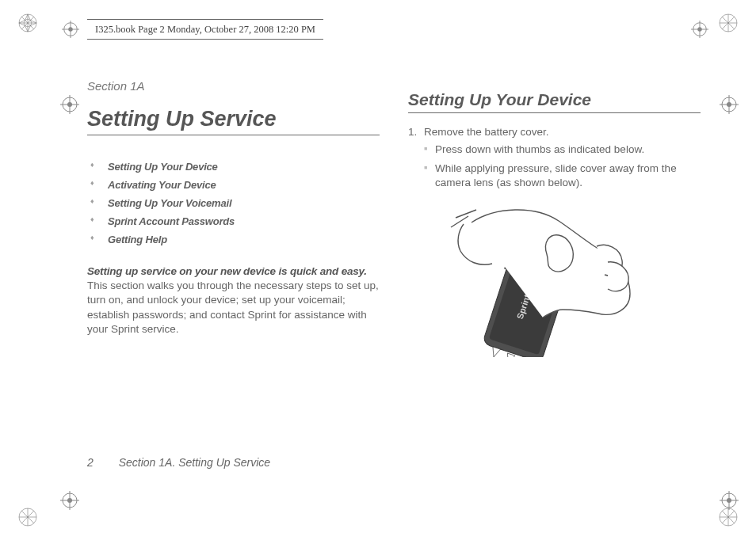 This screenshot has width=756, height=540. Describe the element at coordinates (233, 86) in the screenshot. I see `section-label: Section 1A` at that location.